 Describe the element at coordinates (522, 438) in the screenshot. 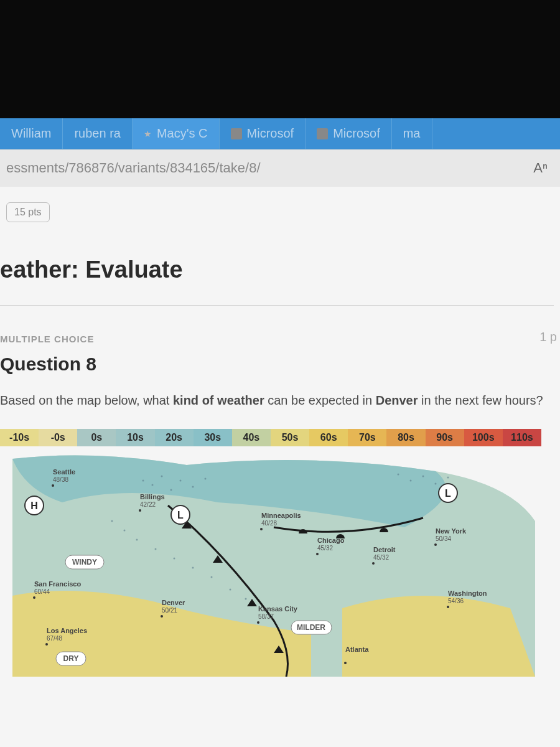

I see `legend-cell: 110s` at that location.